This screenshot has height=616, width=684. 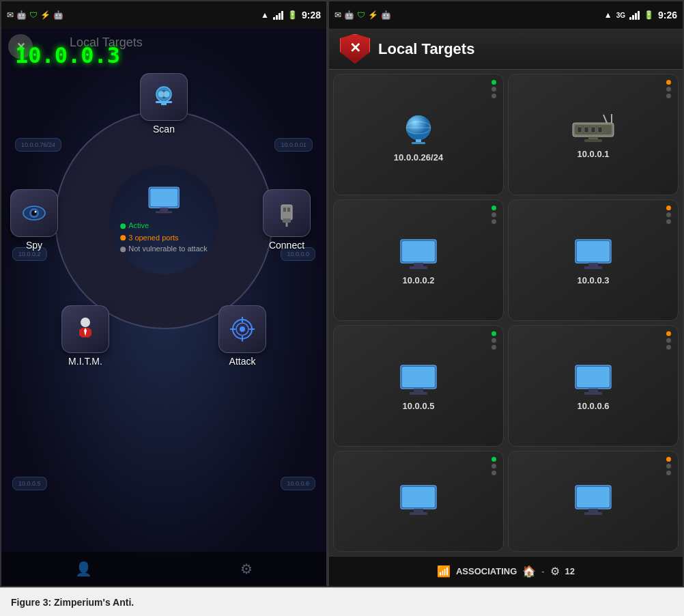 What do you see at coordinates (287, 245) in the screenshot?
I see `connect-label: Connect` at bounding box center [287, 245].